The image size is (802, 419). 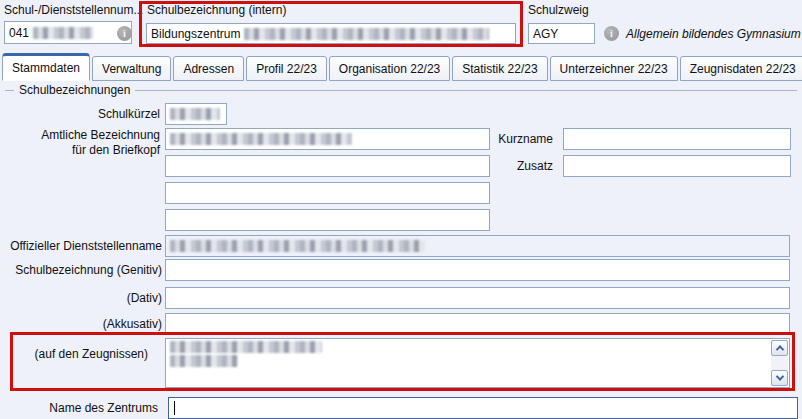 I want to click on genitiv-label: Schulbezeichnung (Genitiv), so click(x=81, y=270).